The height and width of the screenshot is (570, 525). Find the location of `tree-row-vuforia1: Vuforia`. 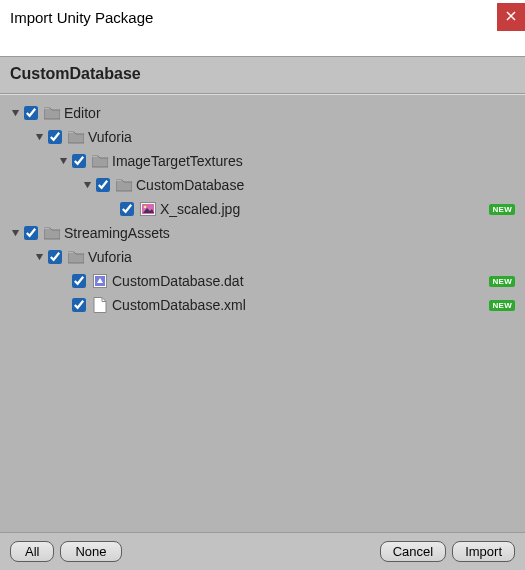

tree-row-vuforia1: Vuforia is located at coordinates (262, 137).